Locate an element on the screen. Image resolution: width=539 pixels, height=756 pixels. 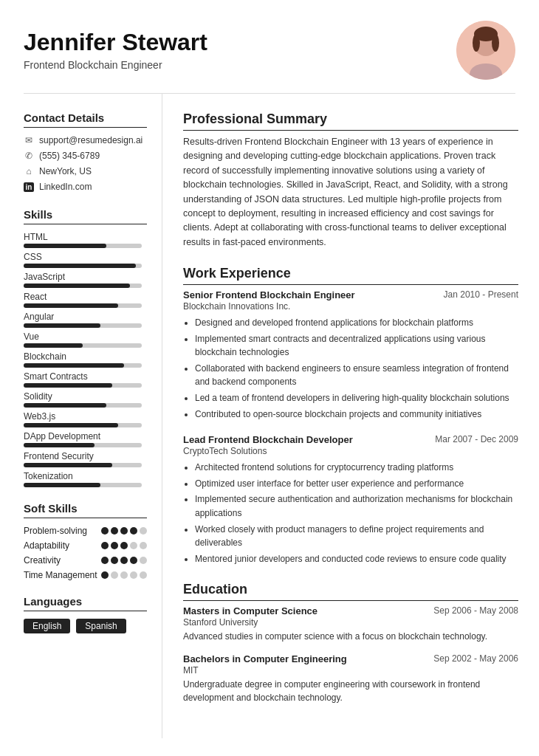
soft-skills-list: Problem-solvingAdaptabilityCreativityTim… is located at coordinates (86, 553).